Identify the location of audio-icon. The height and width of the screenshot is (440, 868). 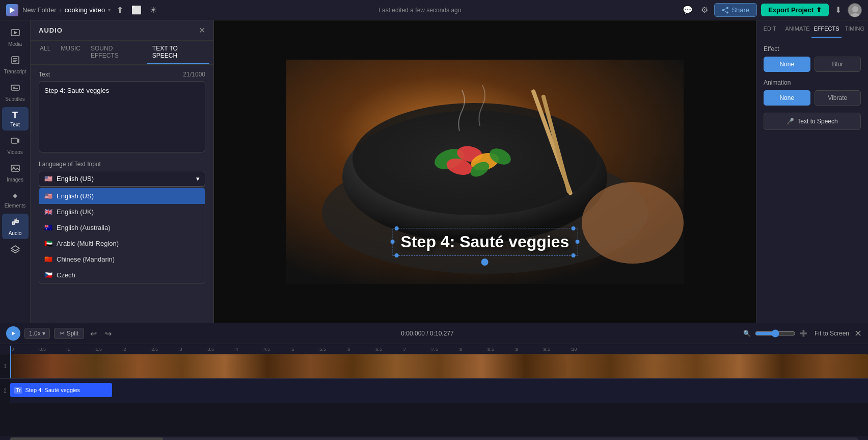
(15, 223).